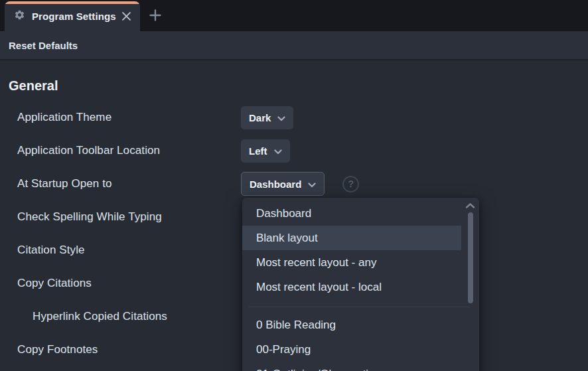 This screenshot has height=371, width=588. I want to click on question-icon: ?, so click(350, 185).